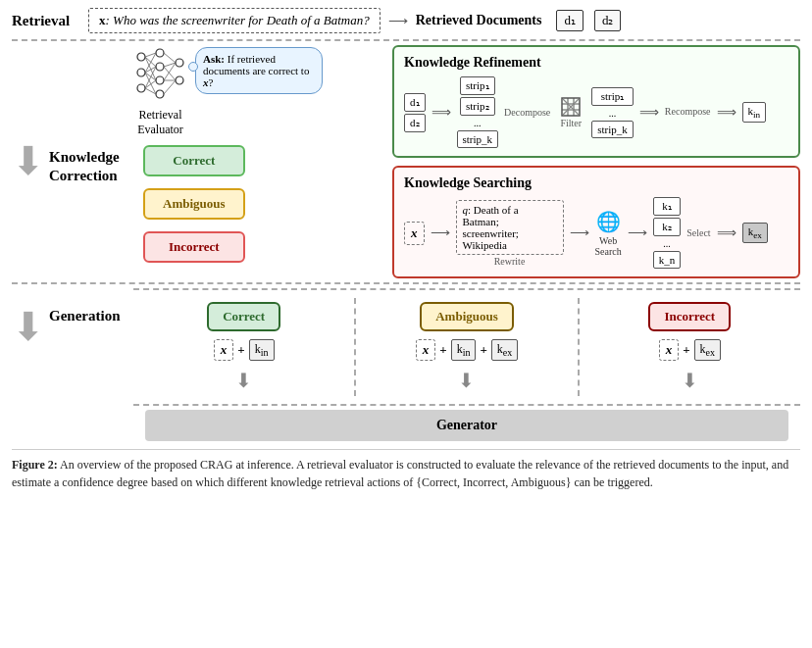  Describe the element at coordinates (406, 21) in the screenshot. I see `retrieval-row: Retrieval x: Who was the screenwriter fo…` at that location.